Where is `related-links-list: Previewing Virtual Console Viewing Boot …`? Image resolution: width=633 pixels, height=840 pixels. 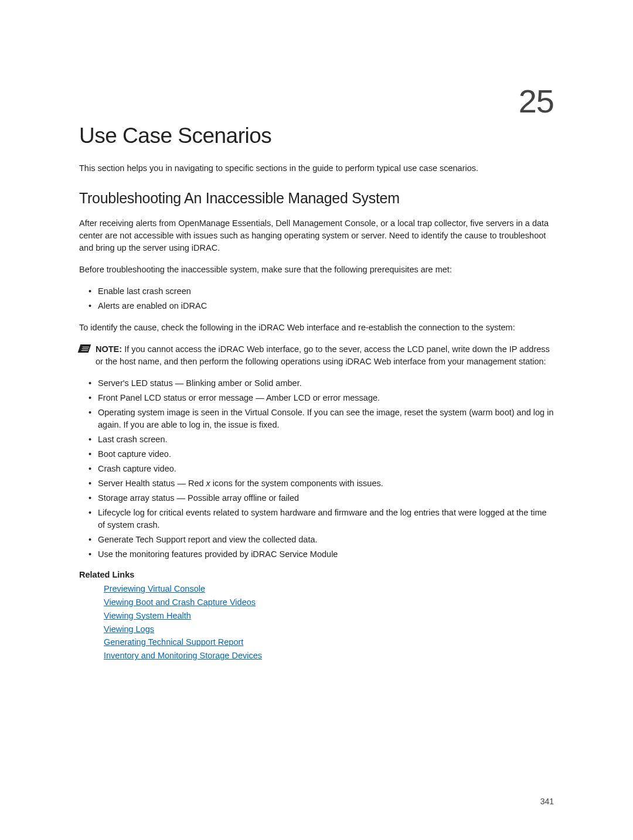 related-links-list: Previewing Virtual Console Viewing Boot … is located at coordinates (316, 623).